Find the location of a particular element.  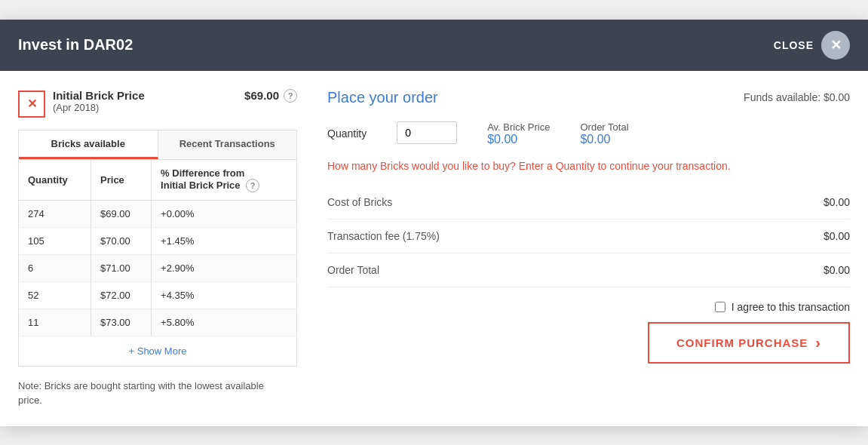

cost-row: Order Total$0.00 is located at coordinates (588, 270).